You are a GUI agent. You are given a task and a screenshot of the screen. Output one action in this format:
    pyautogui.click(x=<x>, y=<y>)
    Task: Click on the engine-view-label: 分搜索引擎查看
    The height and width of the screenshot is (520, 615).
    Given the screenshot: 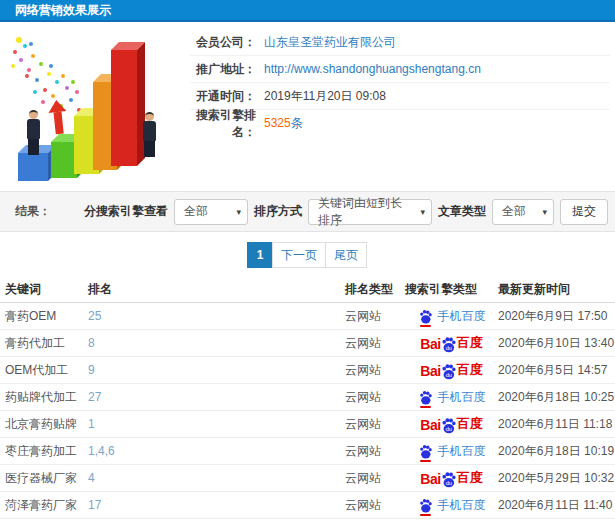 What is the action you would take?
    pyautogui.click(x=126, y=212)
    